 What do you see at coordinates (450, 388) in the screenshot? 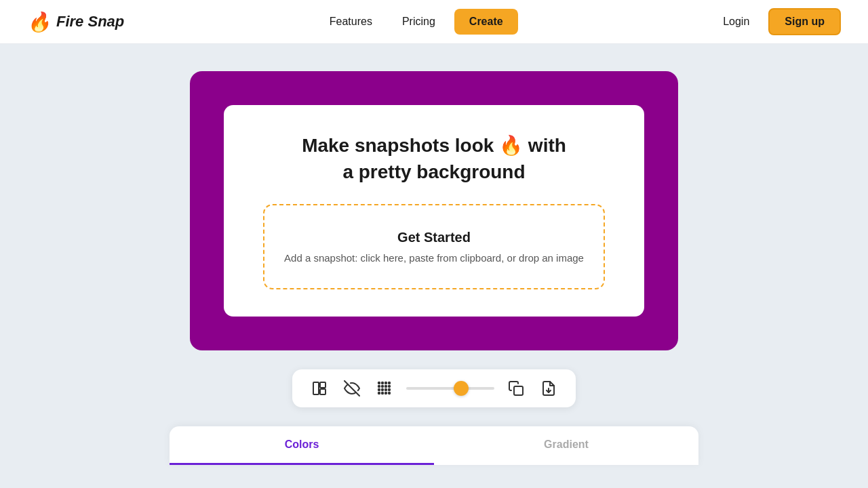
I see `zoom-slider` at bounding box center [450, 388].